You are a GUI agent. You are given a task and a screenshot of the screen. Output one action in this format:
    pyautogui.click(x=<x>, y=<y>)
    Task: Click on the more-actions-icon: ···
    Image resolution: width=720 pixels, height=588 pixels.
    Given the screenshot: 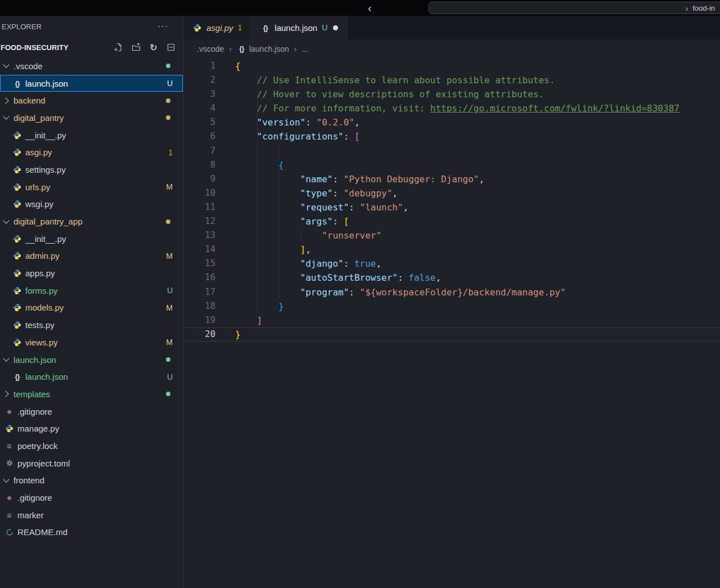 What is the action you would take?
    pyautogui.click(x=163, y=26)
    